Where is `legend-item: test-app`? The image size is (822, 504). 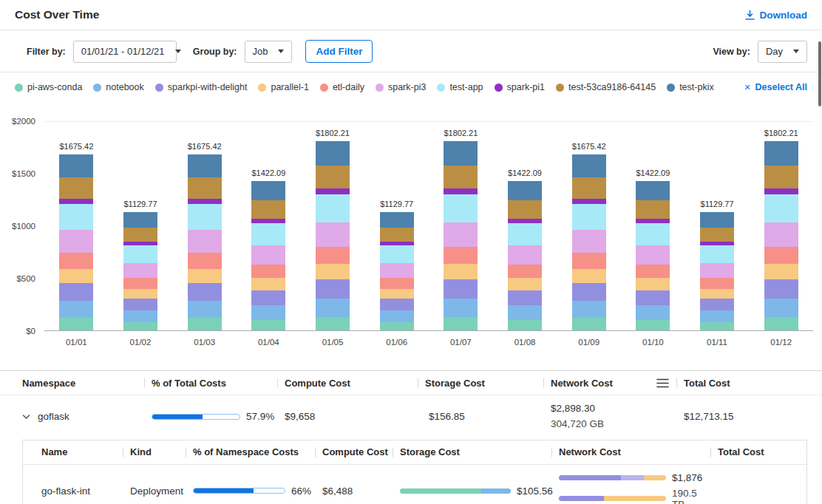
legend-item: test-app is located at coordinates (460, 87).